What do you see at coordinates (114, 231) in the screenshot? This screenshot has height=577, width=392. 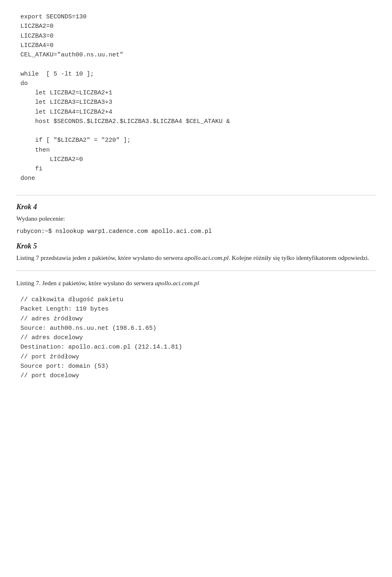 I see `krok4-command-code: rubycon:~$ nslookup warp1.cadence.com ap…` at bounding box center [114, 231].